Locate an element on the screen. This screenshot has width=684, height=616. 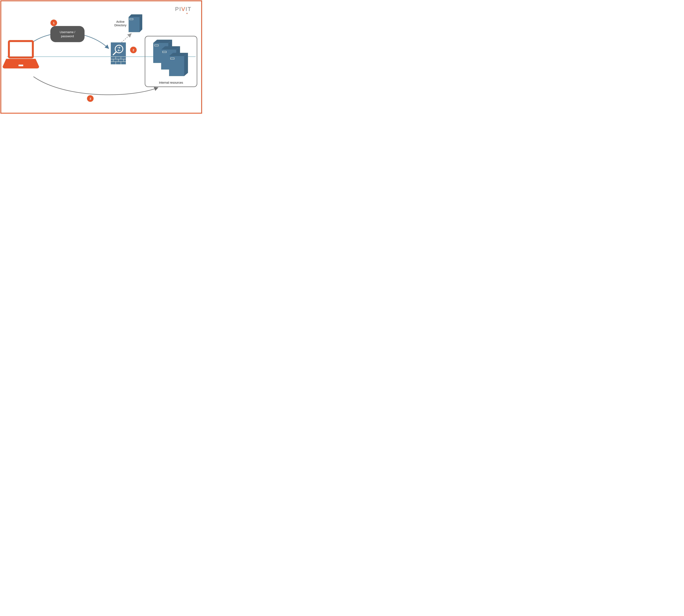
ad-server-icon is located at coordinates (135, 23).